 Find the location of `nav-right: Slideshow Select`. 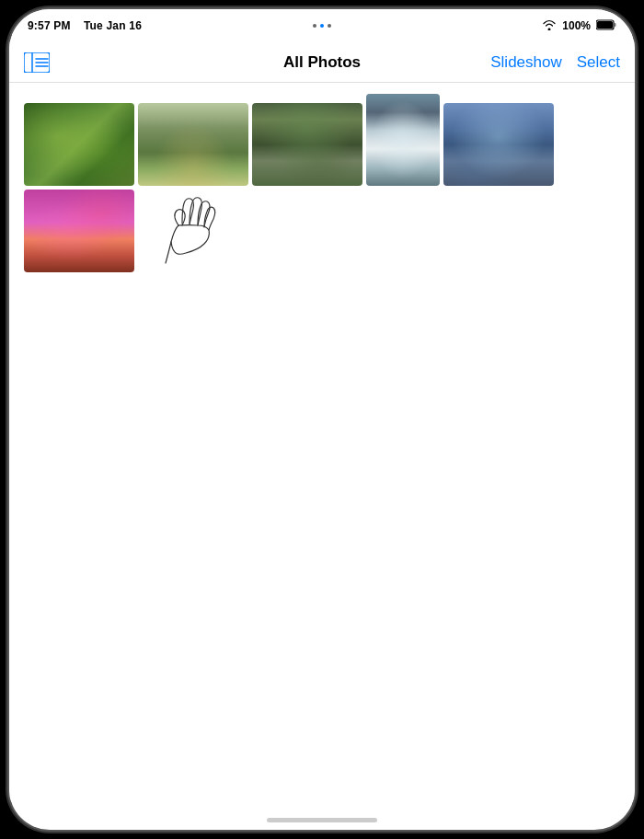

nav-right: Slideshow Select is located at coordinates (556, 63).